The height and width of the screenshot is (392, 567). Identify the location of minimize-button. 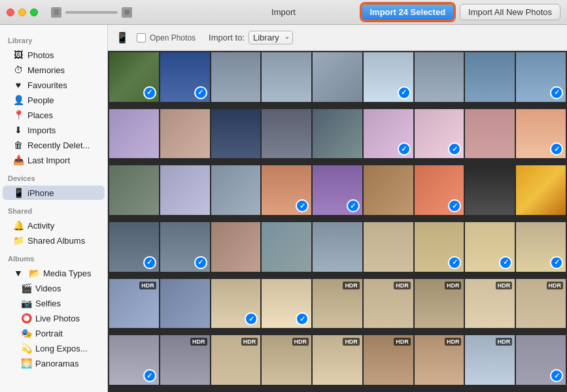
(22, 12).